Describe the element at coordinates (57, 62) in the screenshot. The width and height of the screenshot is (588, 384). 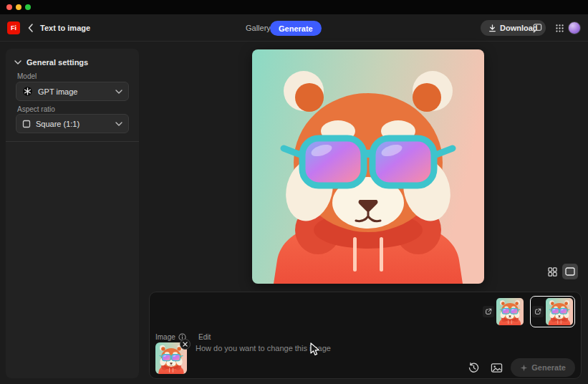
I see `general-settings-title: General settings` at that location.